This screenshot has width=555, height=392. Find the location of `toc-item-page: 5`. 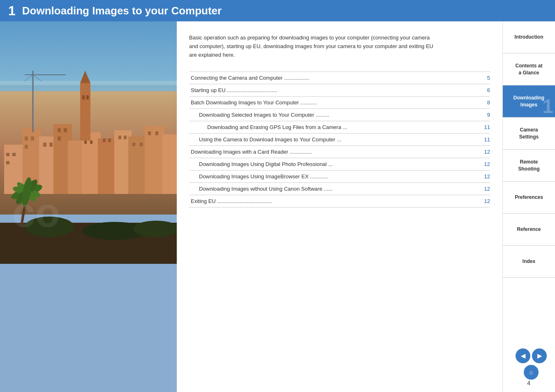

toc-item-page: 5 is located at coordinates (482, 78).